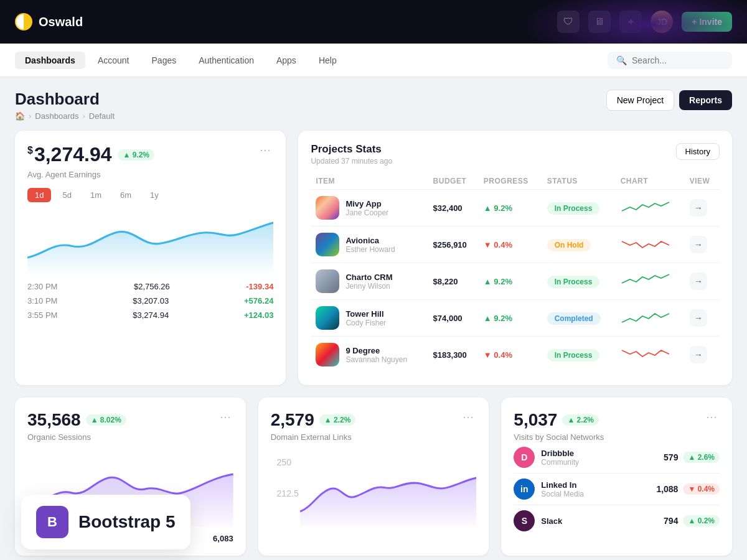 The image size is (747, 560). I want to click on progress-charto: ▲ 9.2%, so click(498, 281).